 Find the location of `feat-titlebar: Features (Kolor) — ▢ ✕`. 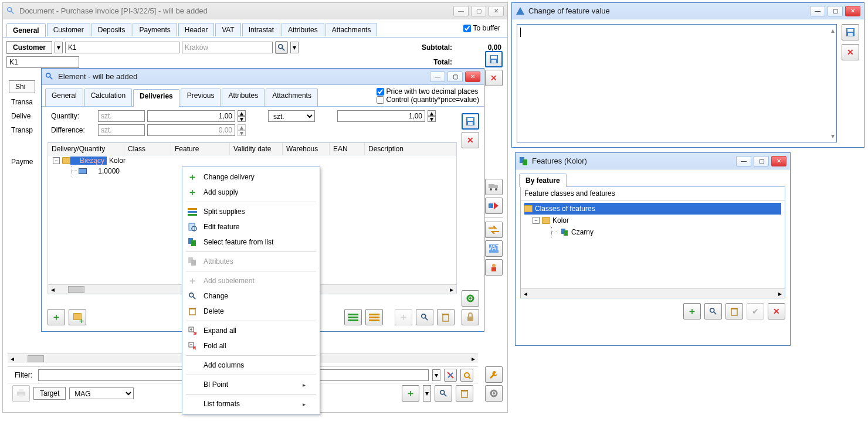

feat-titlebar: Features (Kolor) — ▢ ✕ is located at coordinates (653, 161).